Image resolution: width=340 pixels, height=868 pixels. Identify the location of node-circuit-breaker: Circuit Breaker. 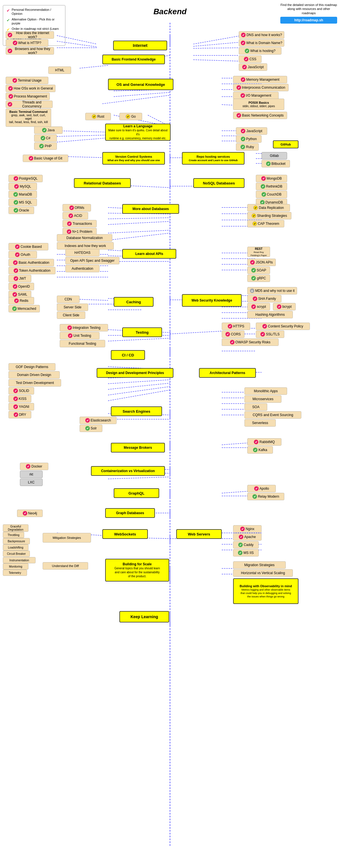
(16, 554).